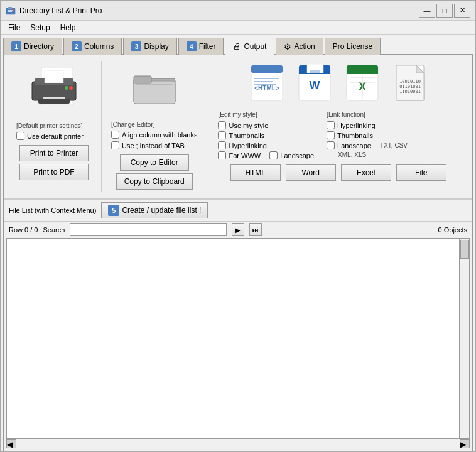 The image size is (476, 452). I want to click on html-icon-item: <HTML>, so click(267, 83).